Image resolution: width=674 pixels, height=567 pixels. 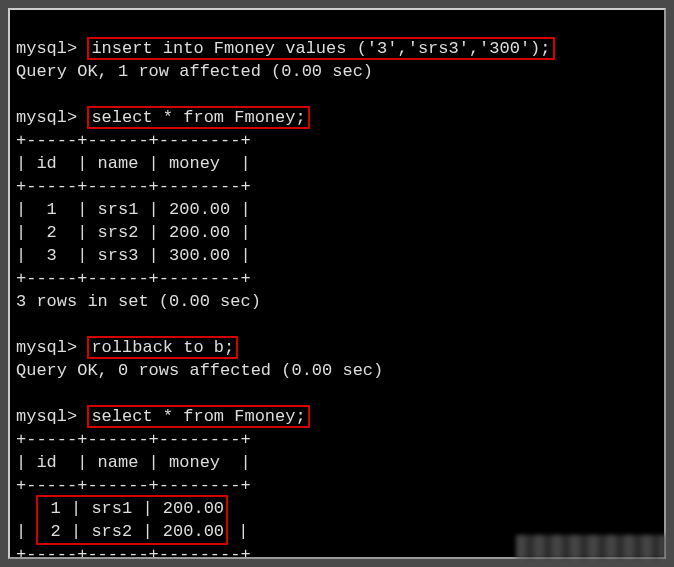 What do you see at coordinates (238, 532) in the screenshot?
I see `row-suffix: |` at bounding box center [238, 532].